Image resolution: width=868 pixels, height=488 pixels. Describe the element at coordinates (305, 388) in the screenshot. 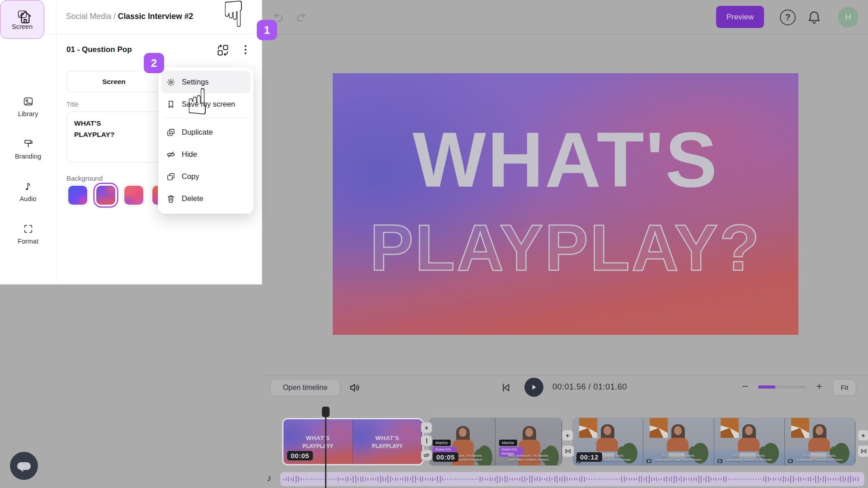

I see `open-timeline-button: Open timeline` at that location.